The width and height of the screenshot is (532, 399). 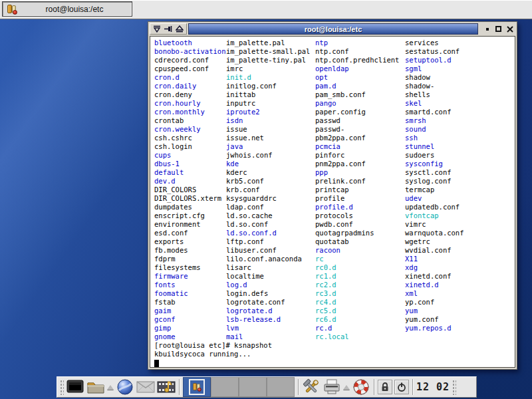 What do you see at coordinates (268, 250) in the screenshot?
I see `file-entry: libuser.conf` at bounding box center [268, 250].